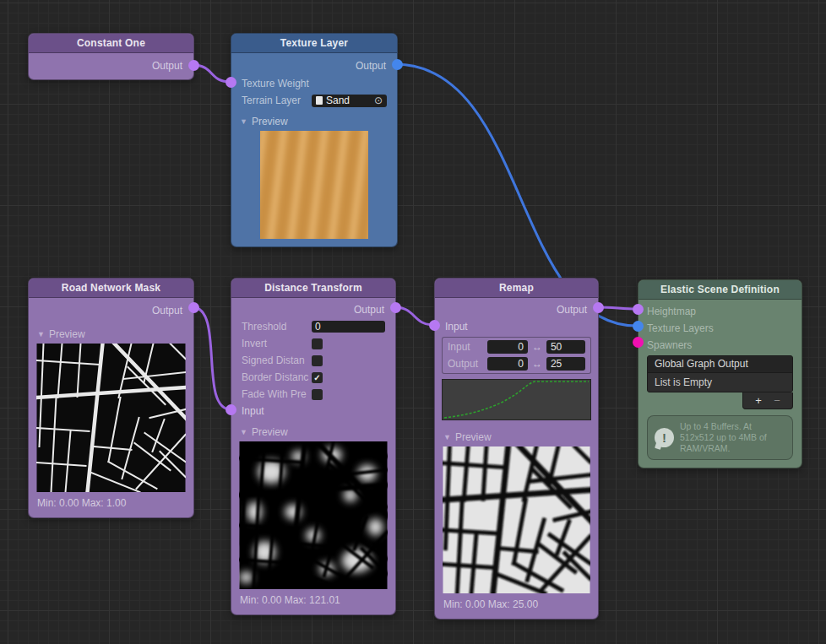 The image size is (826, 644). Describe the element at coordinates (277, 360) in the screenshot. I see `signed-distance-label: Signed Distan` at that location.